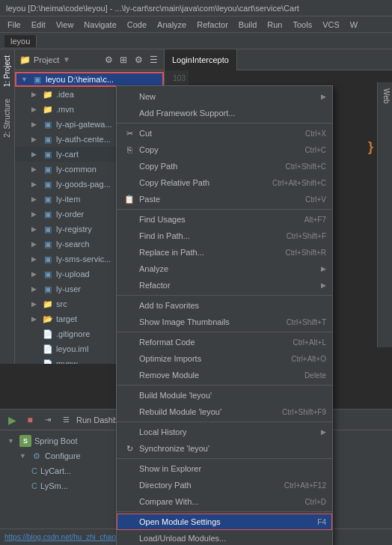 This screenshot has width=392, height=545. What do you see at coordinates (224, 395) in the screenshot?
I see `ctx-build-module: Build Module 'leyou'` at bounding box center [224, 395].